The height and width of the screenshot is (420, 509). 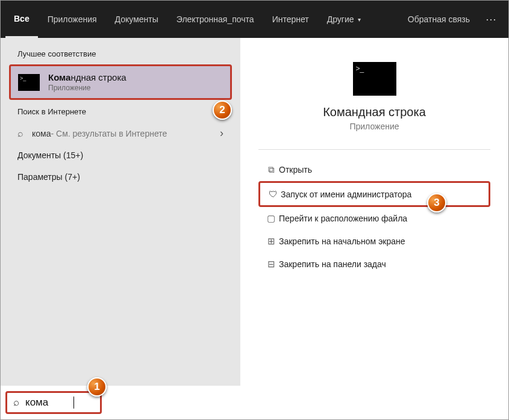 What do you see at coordinates (295, 170) in the screenshot?
I see `action-open-label: Открыть` at bounding box center [295, 170].